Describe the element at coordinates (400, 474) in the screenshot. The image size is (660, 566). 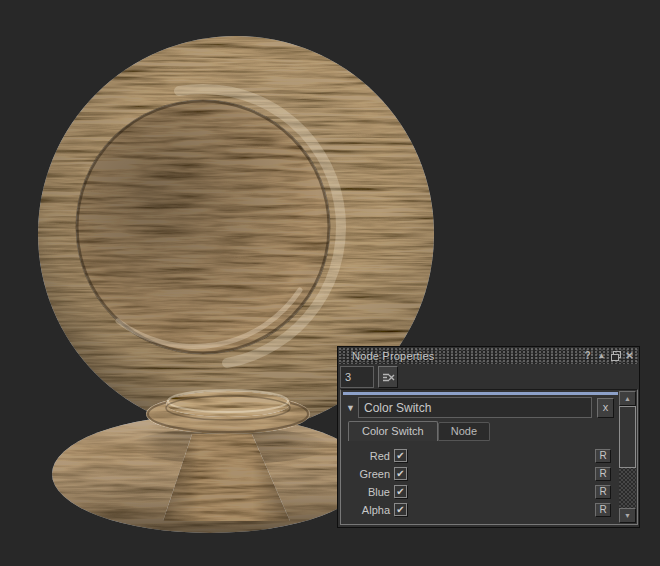
I see `green-checkbox: ✔` at that location.